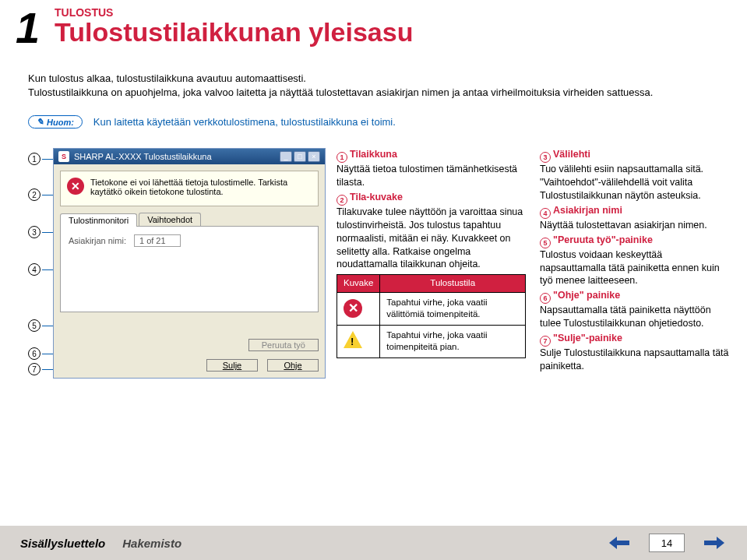  Describe the element at coordinates (432, 238) in the screenshot. I see `desc-body-2: Tilakuvake tulee näyttöön ja varoittaa s…` at that location.